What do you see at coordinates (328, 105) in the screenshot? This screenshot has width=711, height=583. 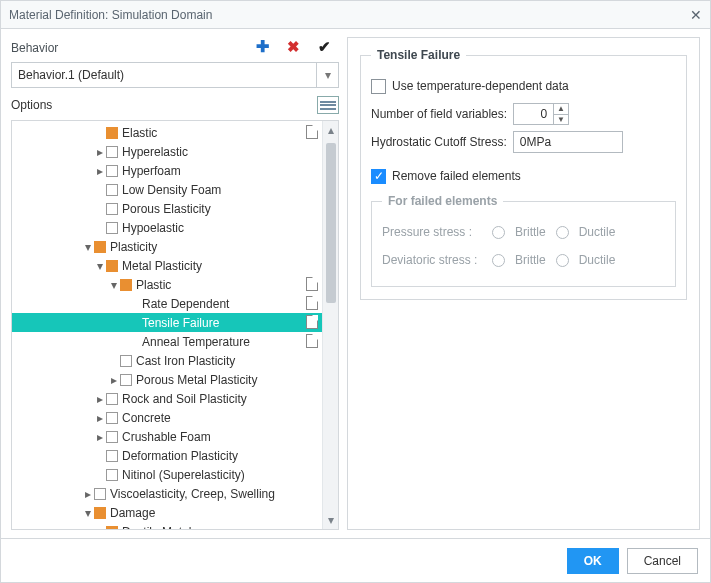 I see `options-columns-icon` at bounding box center [328, 105].